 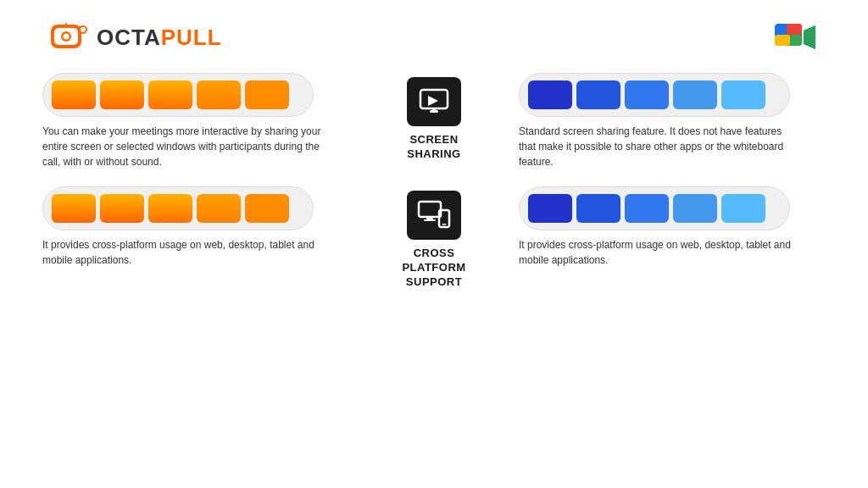 I want to click on google-meet-screen-sharing-desc: Standard screen sharing feature. It does…, so click(x=659, y=147).